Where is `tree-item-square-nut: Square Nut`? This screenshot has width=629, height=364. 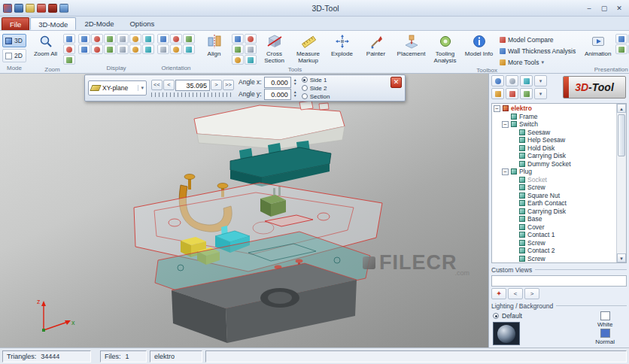
tree-item-square-nut: Square Nut is located at coordinates (554, 196).